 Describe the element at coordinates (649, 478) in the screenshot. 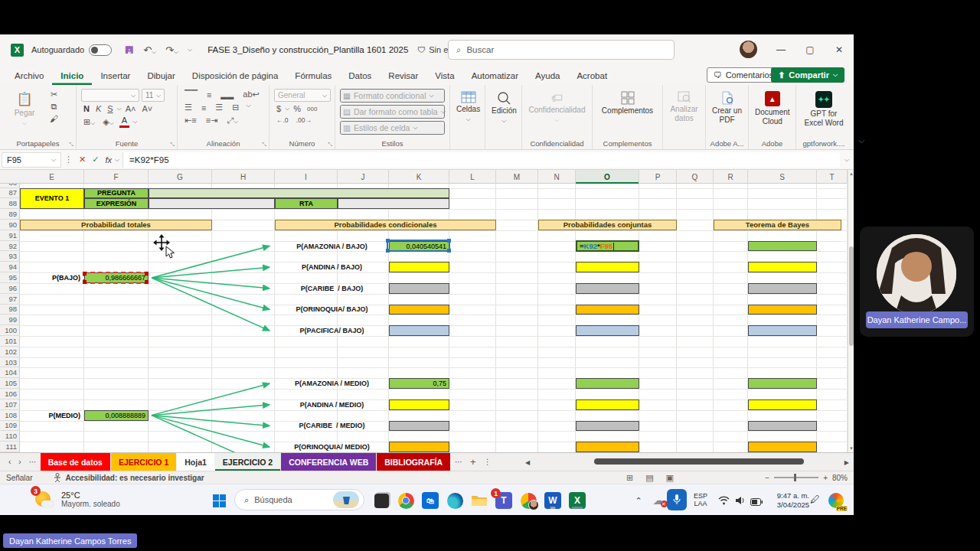

I see `page-layout-view-icon: ▤` at that location.